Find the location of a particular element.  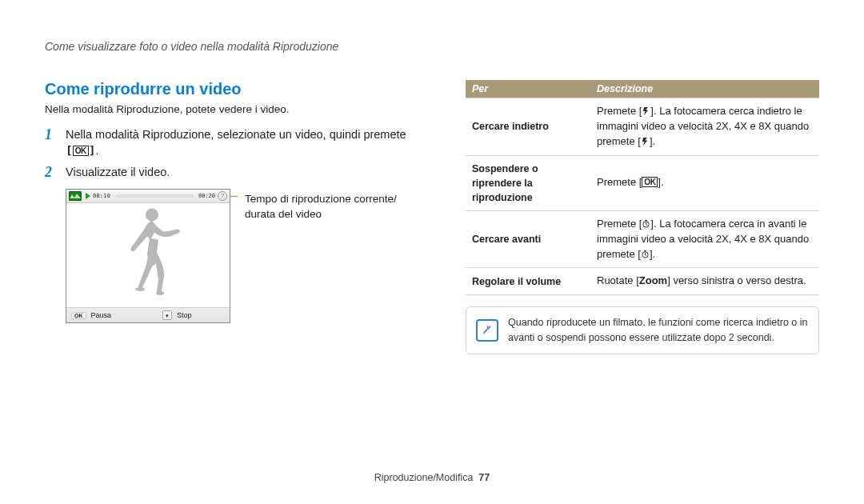

row-desc: Premete [OK]. is located at coordinates (705, 182).